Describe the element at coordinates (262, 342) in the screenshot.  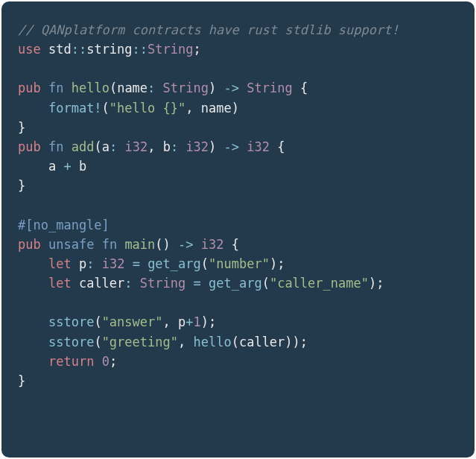
I see `code-token: caller` at that location.